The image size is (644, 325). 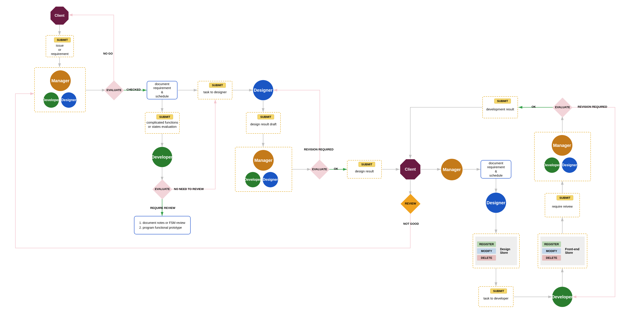 I want to click on doc-req-schedule-1: document requirement & schedule, so click(x=162, y=90).